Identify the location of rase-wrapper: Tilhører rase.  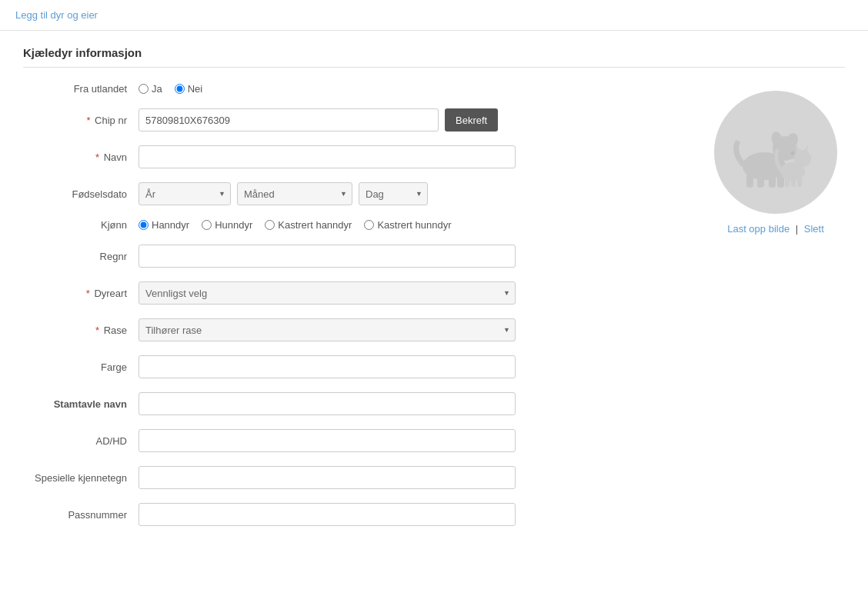
(327, 330).